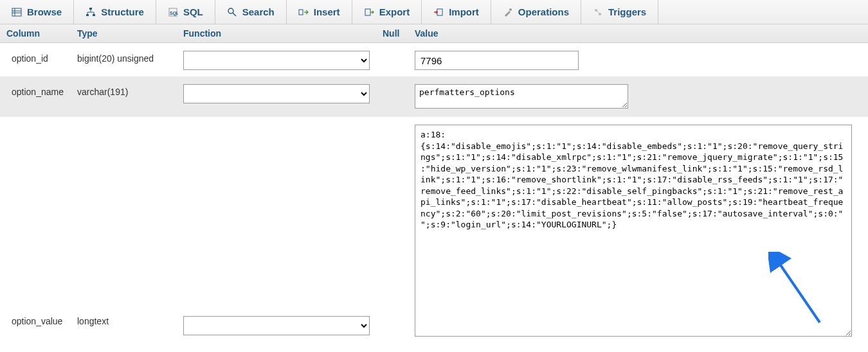 This screenshot has width=868, height=352. Describe the element at coordinates (434, 33) in the screenshot. I see `column-headers: Column Type Function Null Value` at that location.